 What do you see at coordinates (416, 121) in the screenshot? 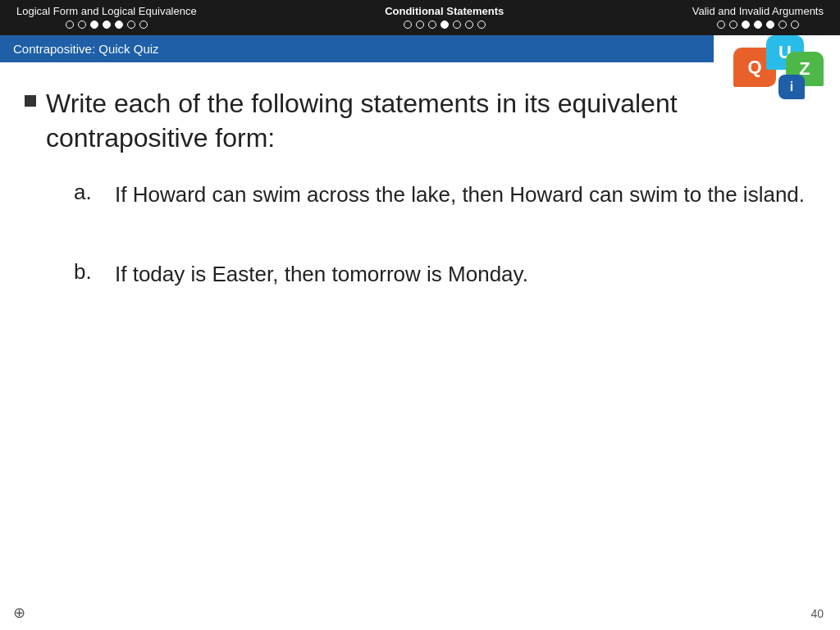
I see `main-bullet: Write each of the following statements i…` at bounding box center [416, 121].